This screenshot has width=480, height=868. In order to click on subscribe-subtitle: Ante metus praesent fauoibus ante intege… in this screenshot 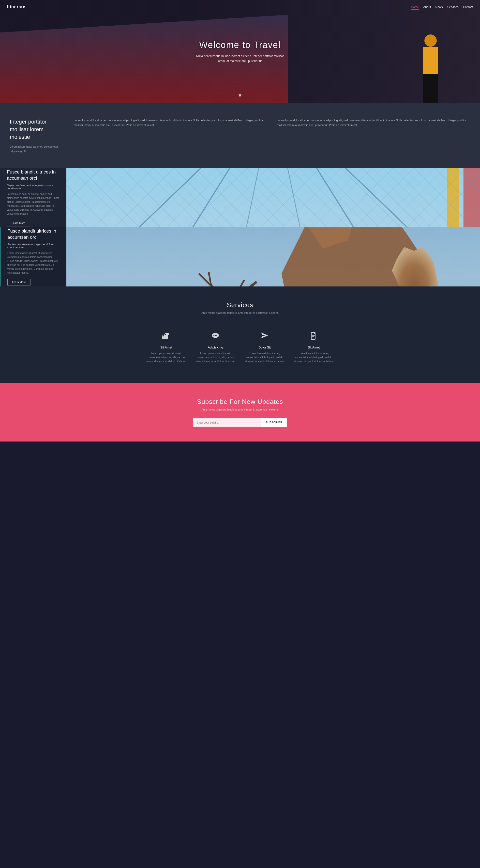, I will do `click(240, 410)`.